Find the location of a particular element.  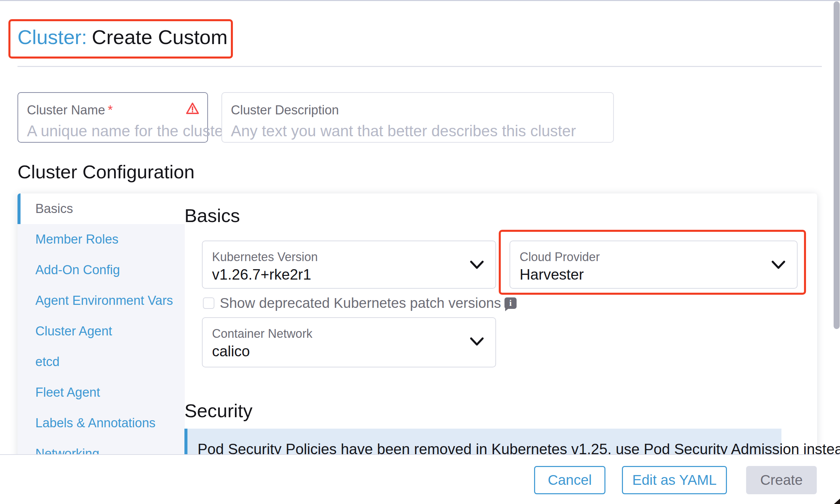

tab-add-on-config: Add-On Config is located at coordinates (101, 270).